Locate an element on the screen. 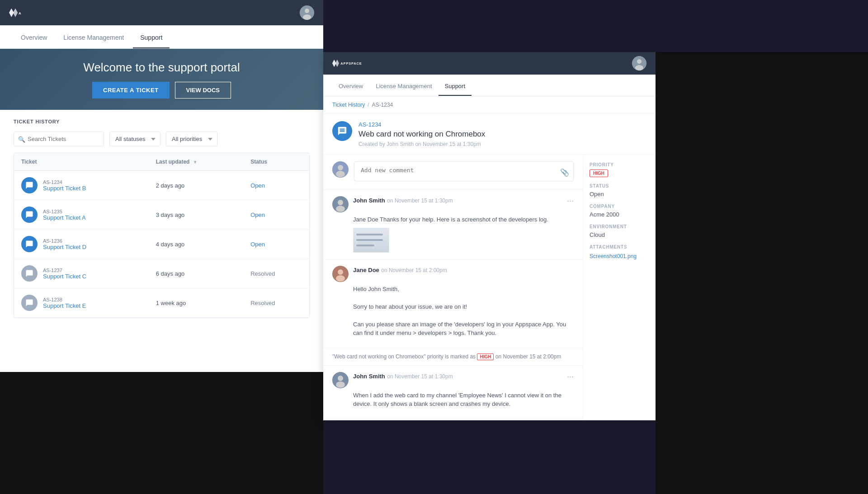 The height and width of the screenshot is (494, 868). ticket-detail-icon is located at coordinates (342, 131).